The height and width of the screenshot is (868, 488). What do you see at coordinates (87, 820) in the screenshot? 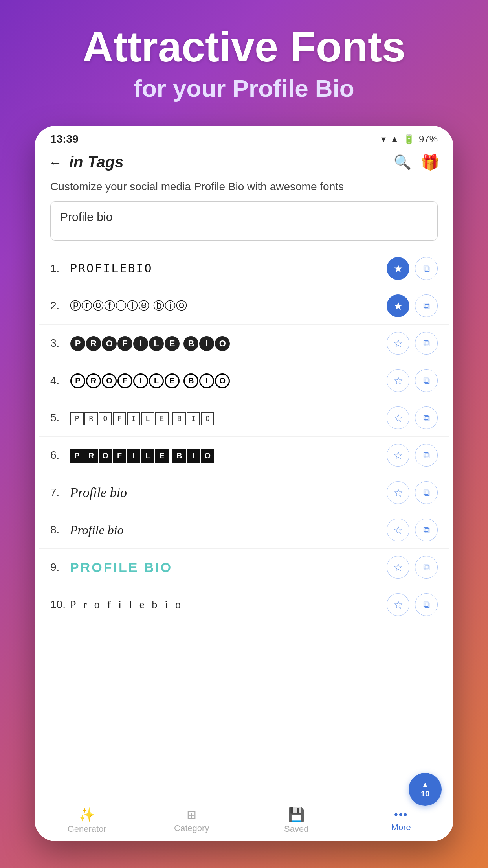
I see `nav-item-generator: ✨ Generator` at bounding box center [87, 820].